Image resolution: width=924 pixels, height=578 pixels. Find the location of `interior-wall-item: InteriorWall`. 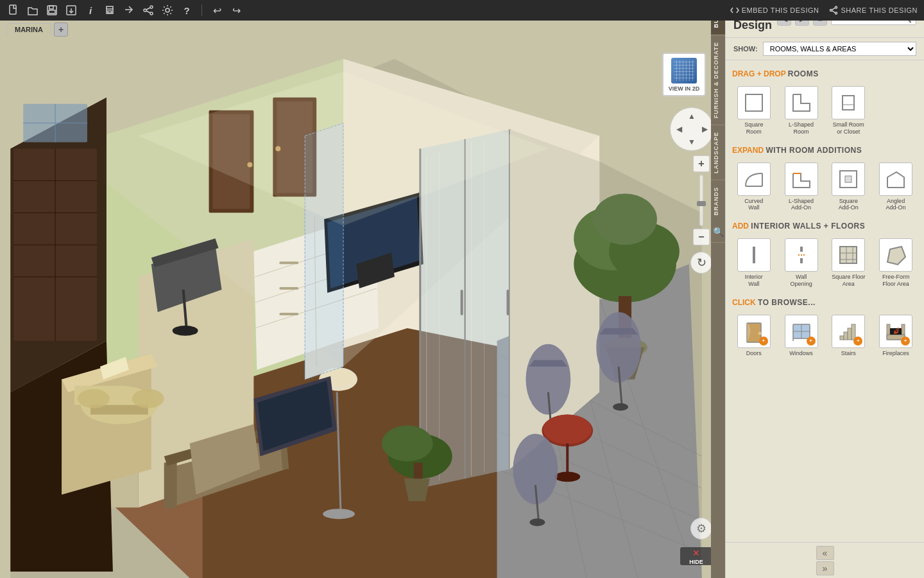

interior-wall-item: InteriorWall is located at coordinates (754, 263).